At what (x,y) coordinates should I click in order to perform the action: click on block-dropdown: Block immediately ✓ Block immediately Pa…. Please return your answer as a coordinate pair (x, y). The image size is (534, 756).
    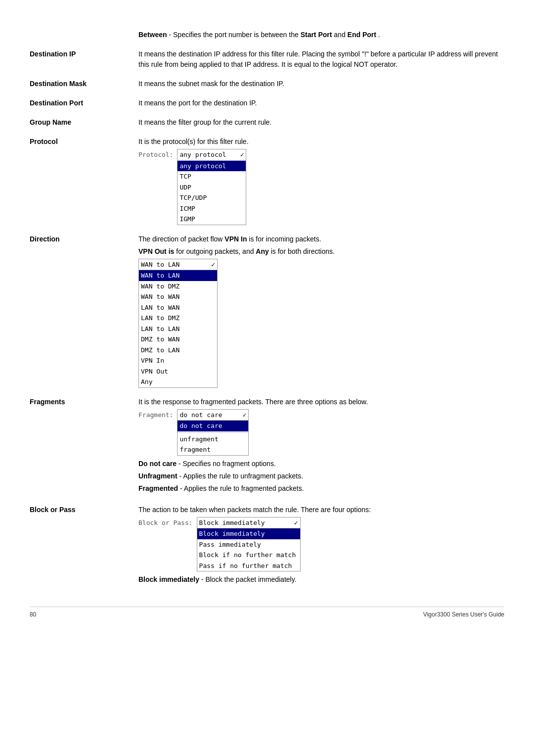
    Looking at the image, I should click on (249, 544).